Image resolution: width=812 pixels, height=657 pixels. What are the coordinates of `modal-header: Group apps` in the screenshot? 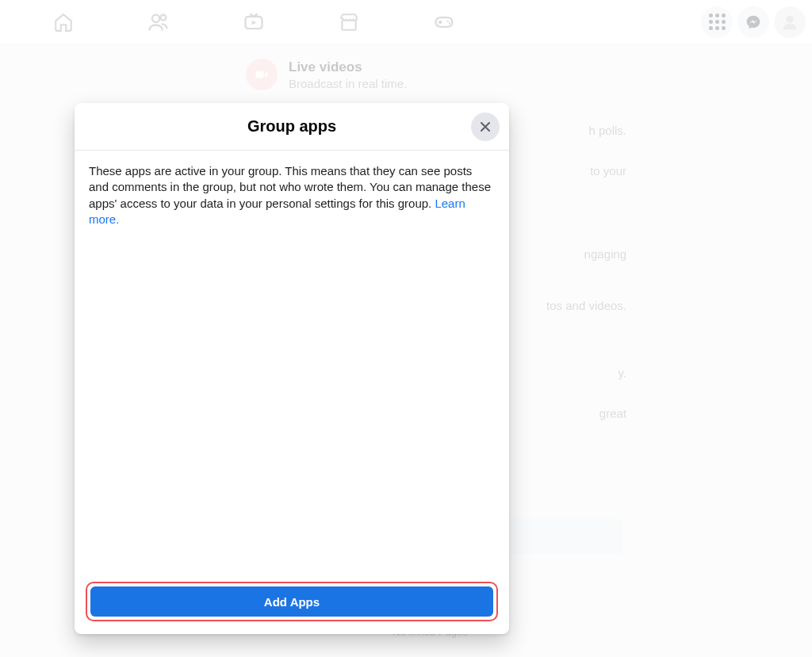 It's located at (292, 127).